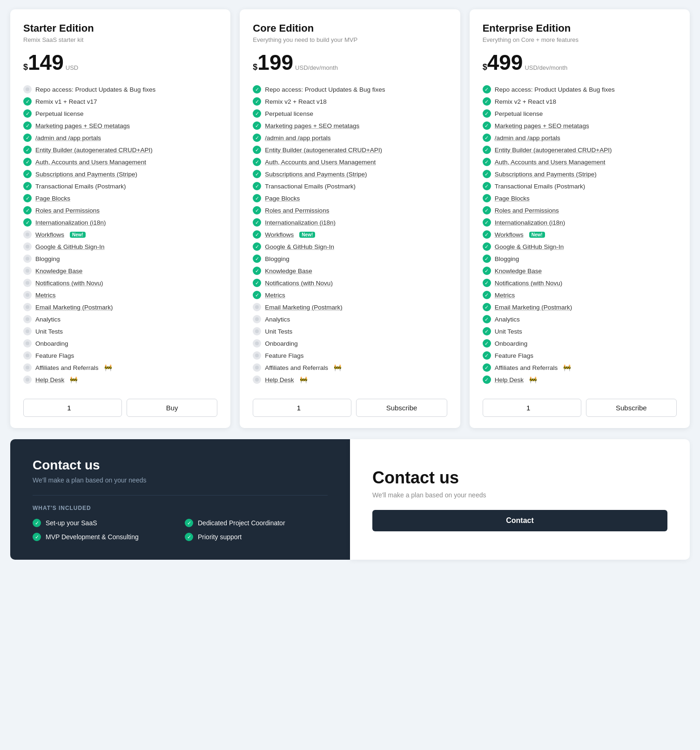 Image resolution: width=700 pixels, height=750 pixels. I want to click on feature-label: Onboarding, so click(511, 343).